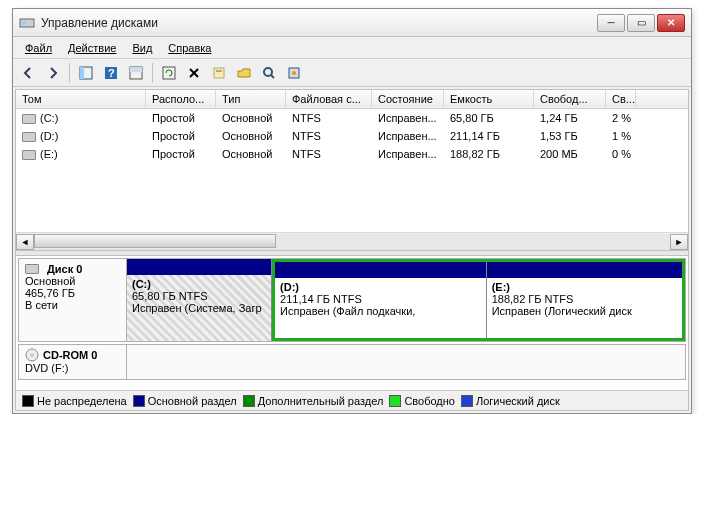  What do you see at coordinates (200, 300) in the screenshot?
I see `partition-c: (C:) 65,80 ГБ NTFS Исправен (Система, За…` at bounding box center [200, 300].